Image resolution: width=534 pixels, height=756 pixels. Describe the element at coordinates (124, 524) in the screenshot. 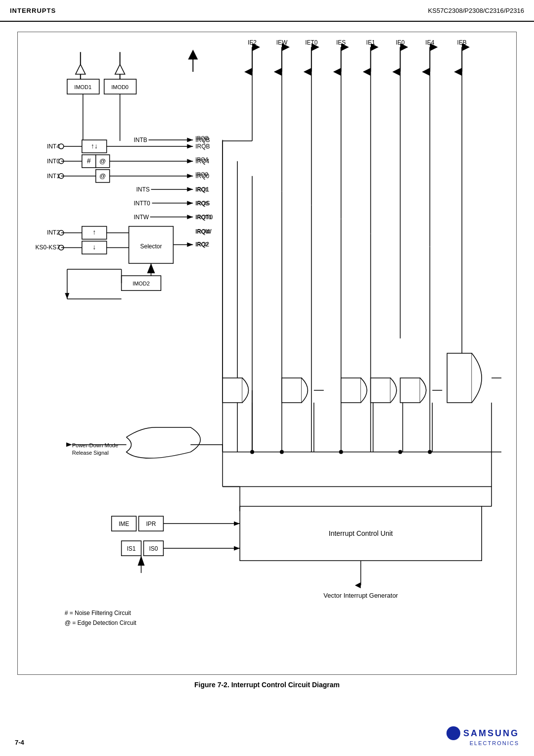

I see `svg-text: IME` at that location.